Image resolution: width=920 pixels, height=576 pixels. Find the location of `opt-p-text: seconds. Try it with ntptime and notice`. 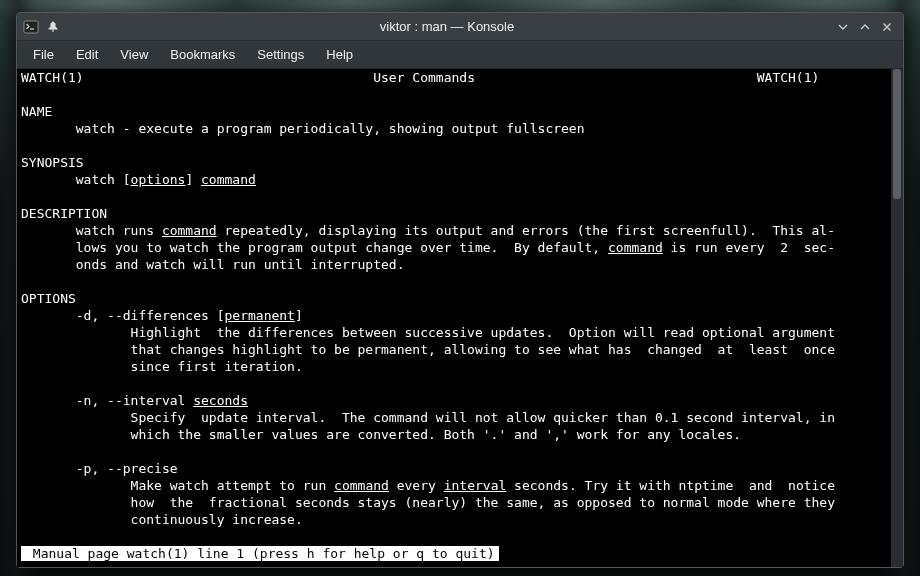

opt-p-text: seconds. Try it with ntptime and notice is located at coordinates (670, 486).